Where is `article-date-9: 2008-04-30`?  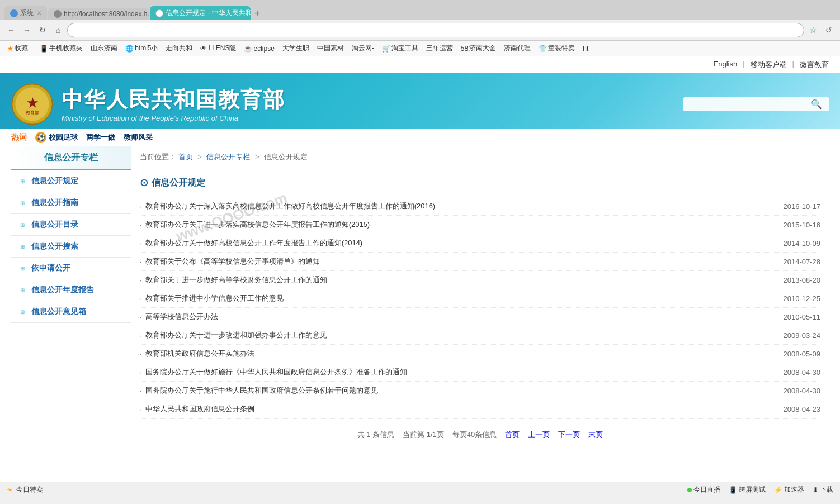
article-date-9: 2008-04-30 is located at coordinates (802, 372).